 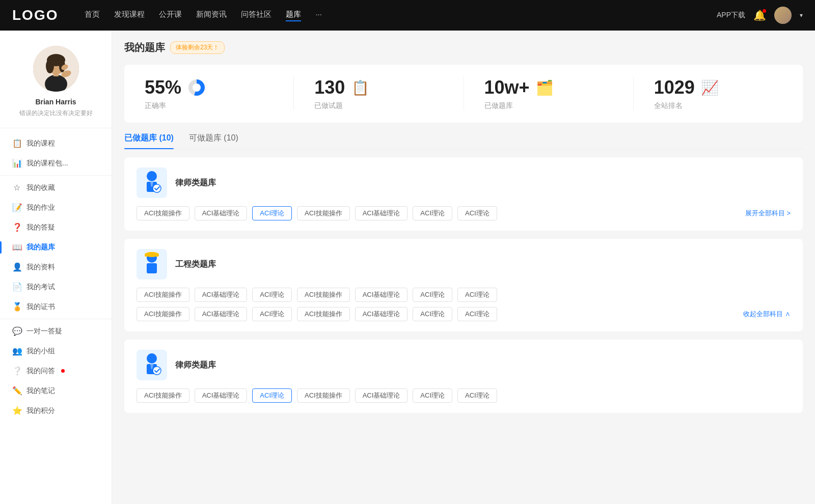 What do you see at coordinates (152, 264) in the screenshot?
I see `engineer-icon` at bounding box center [152, 264].